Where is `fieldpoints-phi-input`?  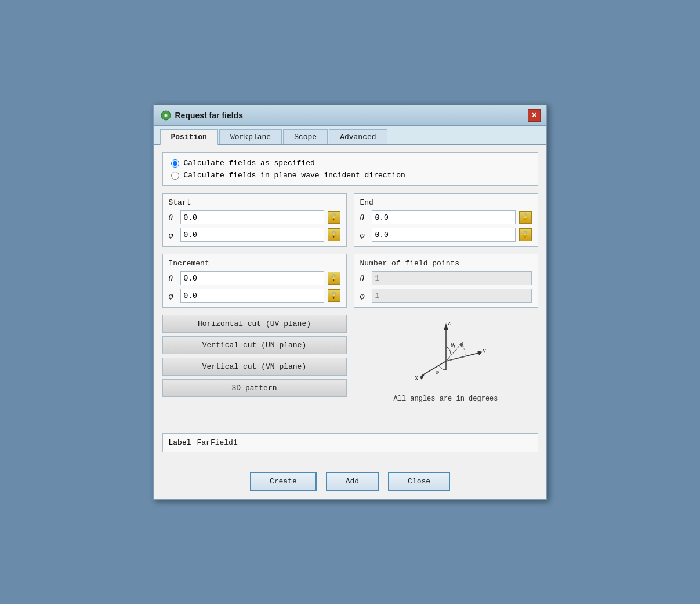
fieldpoints-phi-input is located at coordinates (452, 296).